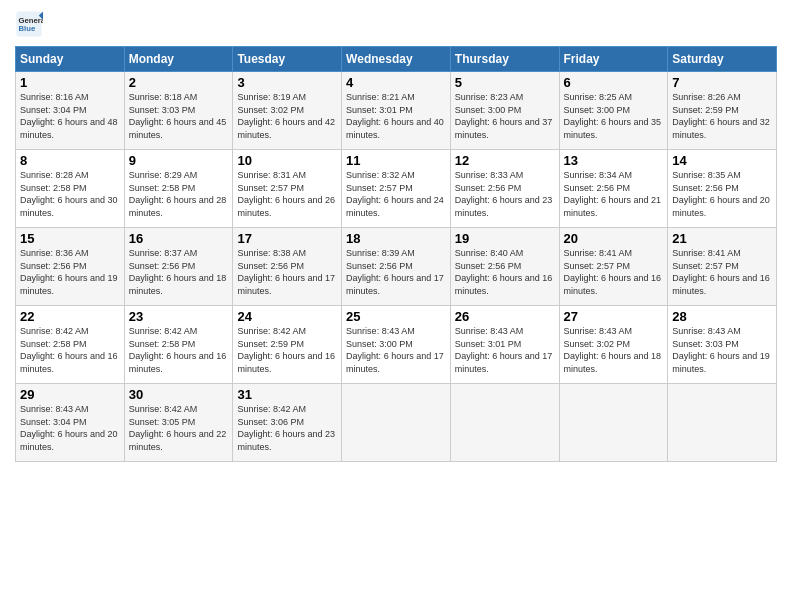 The width and height of the screenshot is (792, 612). I want to click on calendar-cell: 14Sunrise: 8:35 AMSunset: 2:56 PMDayligh…, so click(722, 189).